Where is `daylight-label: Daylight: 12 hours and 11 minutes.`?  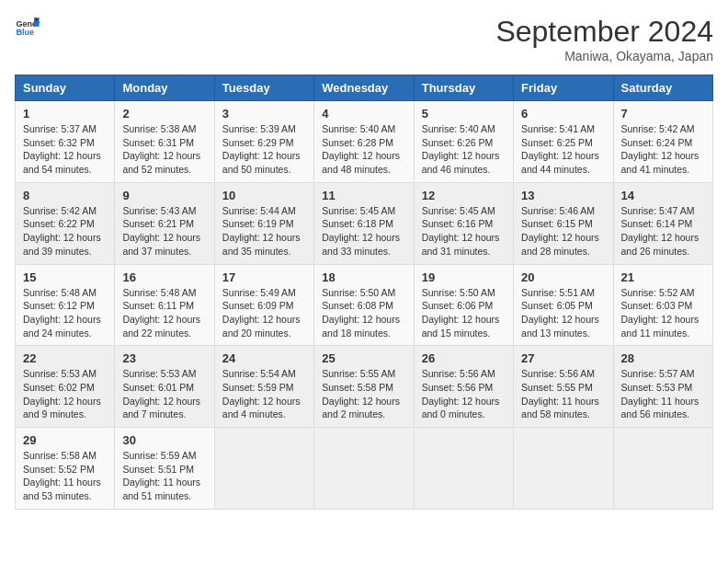 daylight-label: Daylight: 12 hours and 11 minutes. is located at coordinates (660, 326).